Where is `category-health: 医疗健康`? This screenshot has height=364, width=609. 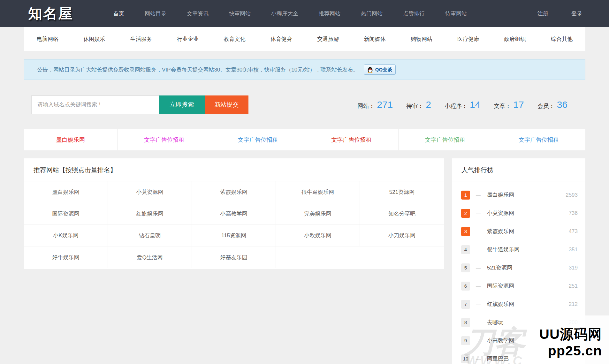
category-health: 医疗健康 is located at coordinates (468, 39).